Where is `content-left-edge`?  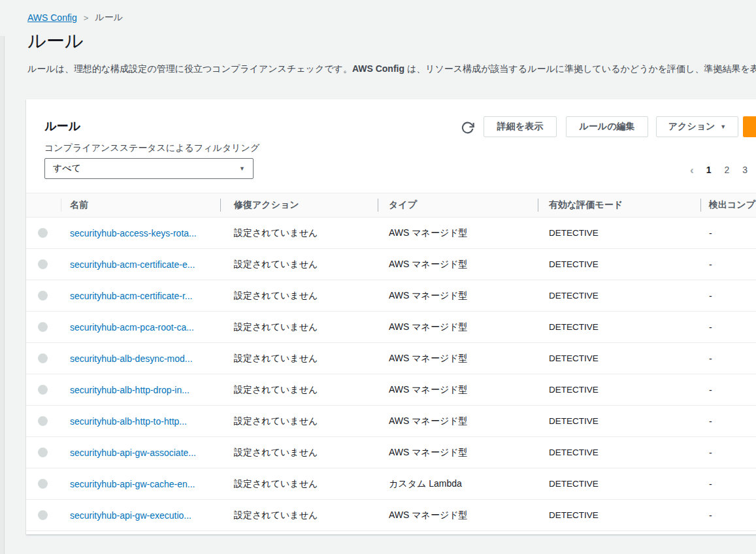
content-left-edge is located at coordinates (3, 295).